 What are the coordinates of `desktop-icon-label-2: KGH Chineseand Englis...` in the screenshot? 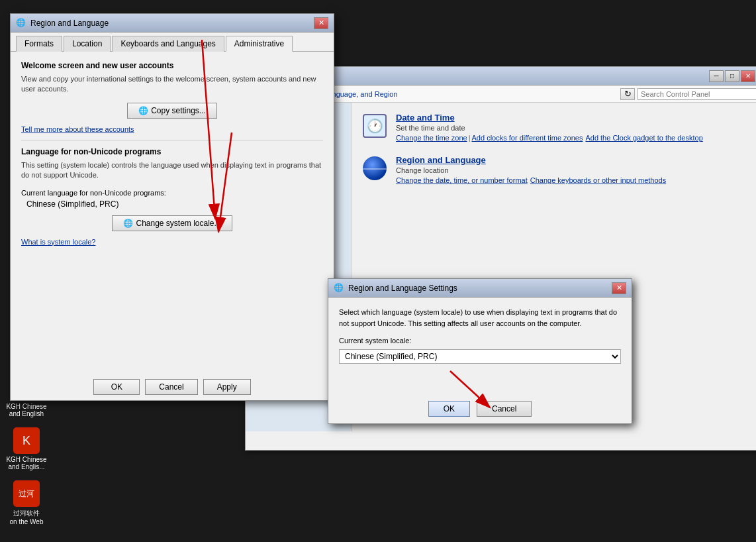 It's located at (26, 463).